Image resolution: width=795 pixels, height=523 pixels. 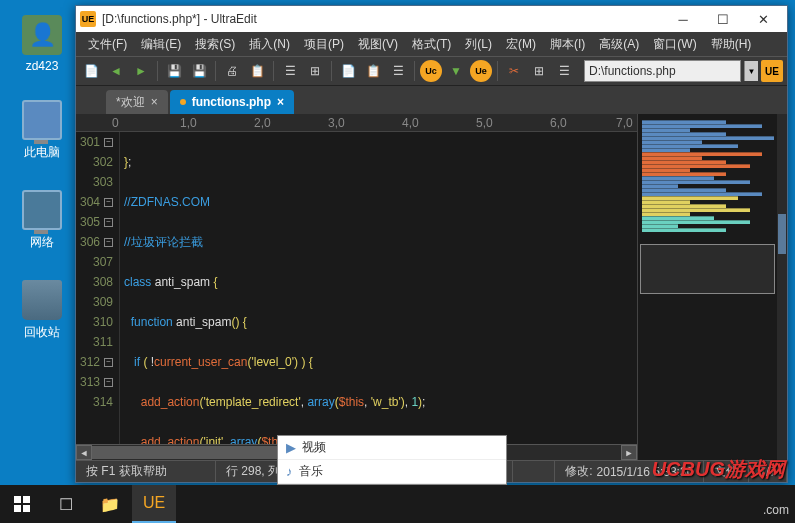 I want to click on path-input: D:\functions.php, so click(x=662, y=71).